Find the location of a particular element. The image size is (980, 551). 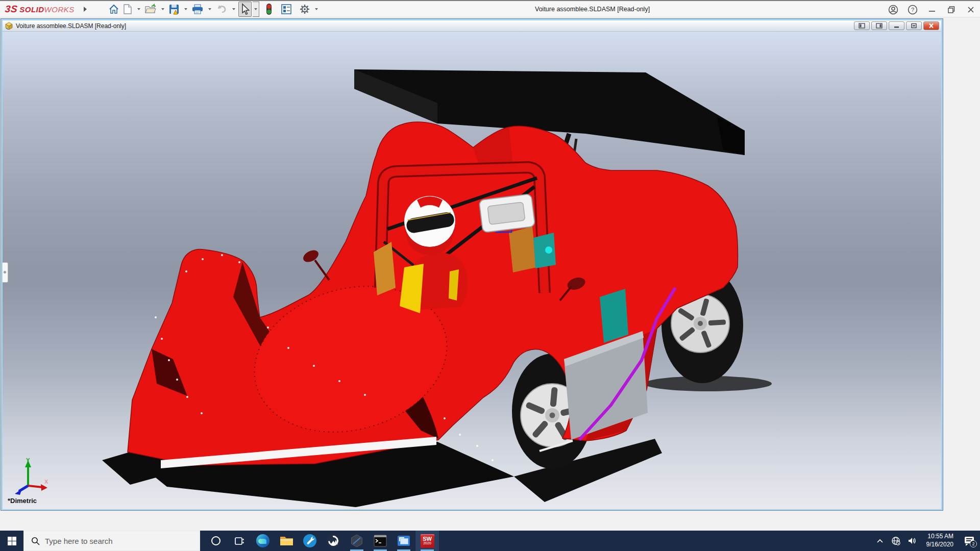

close-button is located at coordinates (971, 10).